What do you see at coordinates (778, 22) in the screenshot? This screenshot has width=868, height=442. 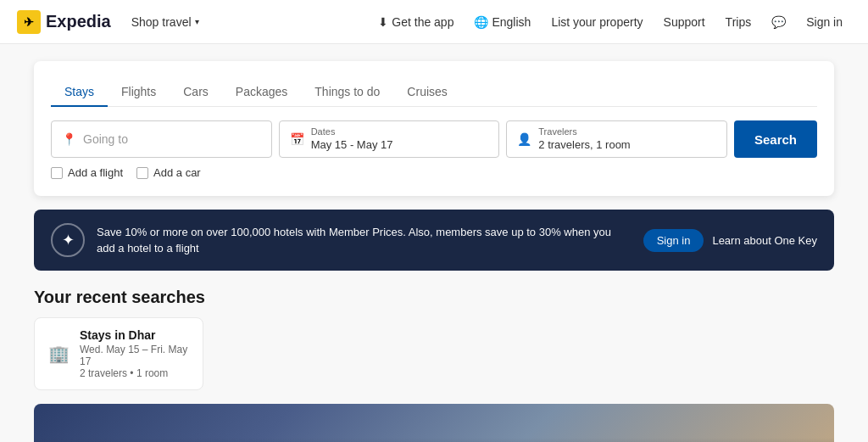 I see `chat-icon: 💬` at bounding box center [778, 22].